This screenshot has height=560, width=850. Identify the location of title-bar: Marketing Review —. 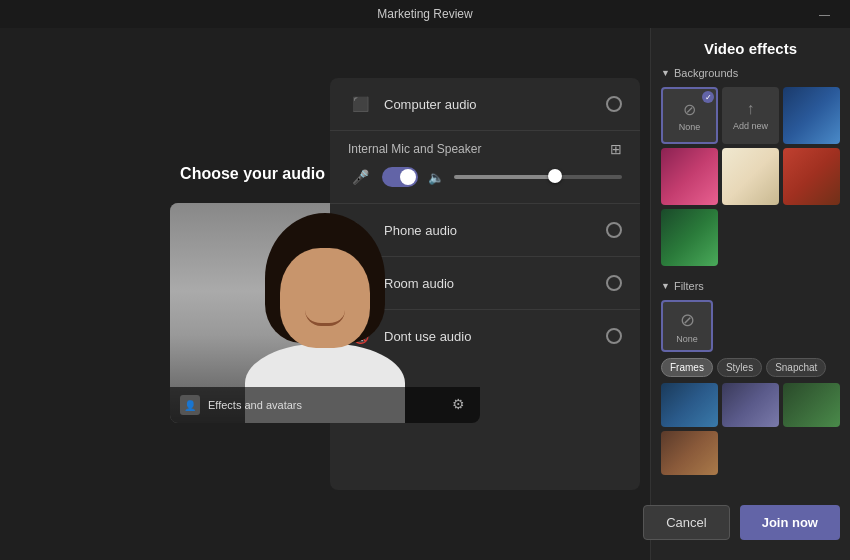
(425, 14).